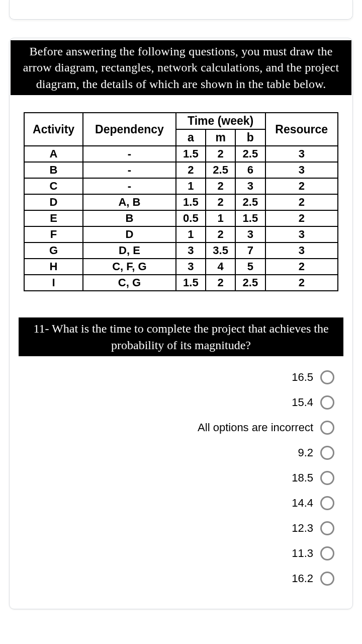 The height and width of the screenshot is (644, 362). What do you see at coordinates (53, 129) in the screenshot?
I see `col-activity: Activity` at bounding box center [53, 129].